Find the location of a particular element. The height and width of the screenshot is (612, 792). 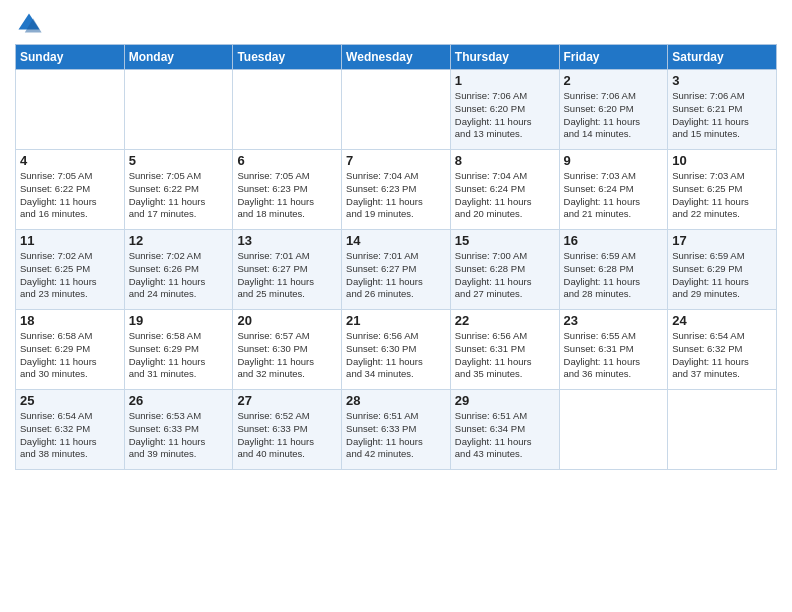

day-info: Sunrise: 6:59 AM Sunset: 6:28 PM Dayligh… is located at coordinates (614, 276).